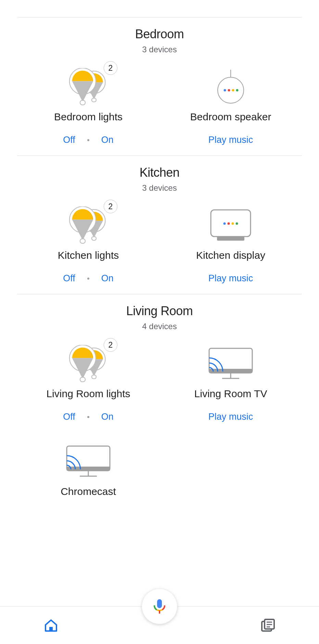 The height and width of the screenshot is (644, 319). Describe the element at coordinates (88, 105) in the screenshot. I see `device-tile-bedroom-lights: 2 Bedroom lights Off On` at that location.